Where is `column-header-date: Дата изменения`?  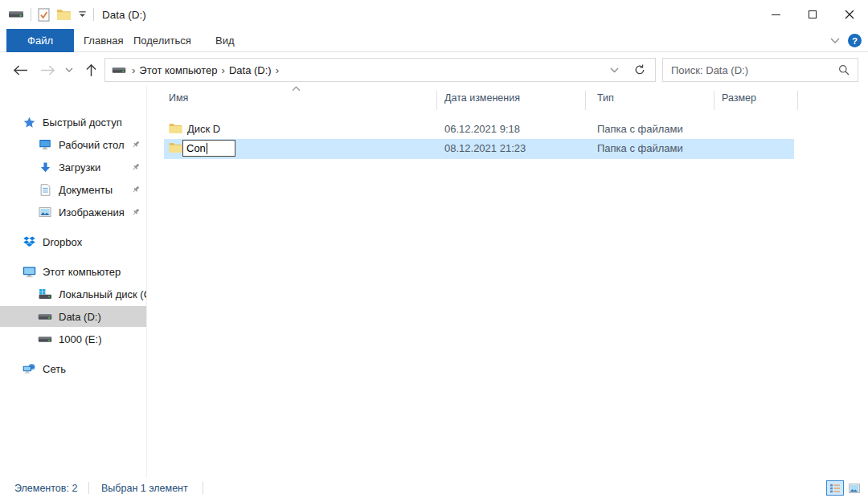 column-header-date: Дата изменения is located at coordinates (482, 98).